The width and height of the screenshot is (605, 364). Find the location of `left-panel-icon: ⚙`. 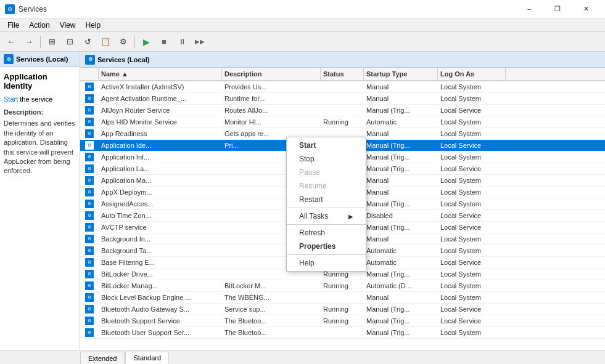

left-panel-icon: ⚙ is located at coordinates (9, 59).